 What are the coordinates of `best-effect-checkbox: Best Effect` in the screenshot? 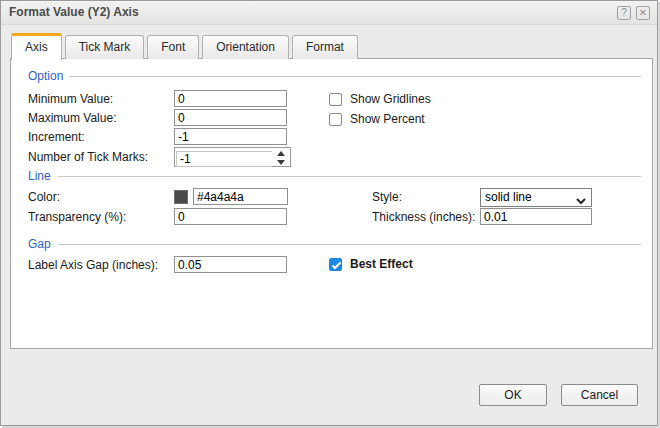 It's located at (371, 264).